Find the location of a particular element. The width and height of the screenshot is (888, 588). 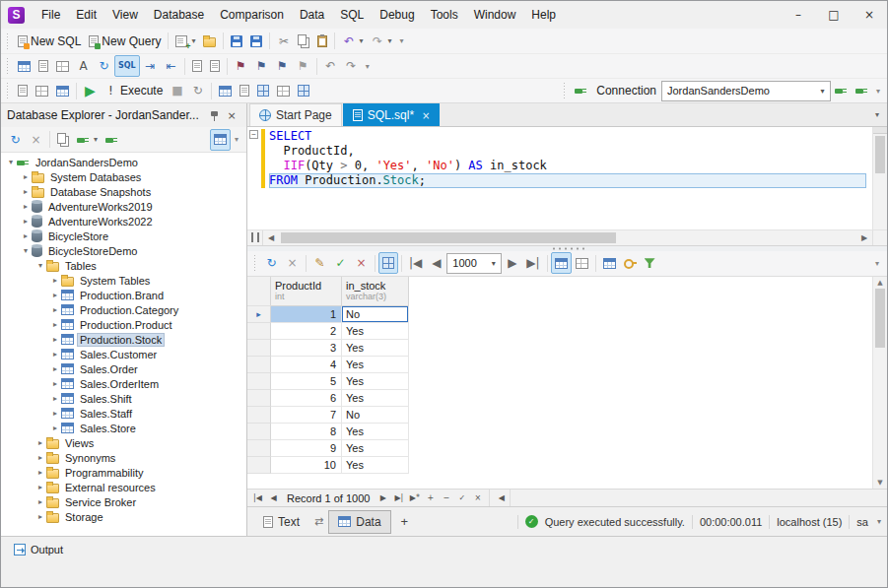

output-tab: Output is located at coordinates (38, 550).